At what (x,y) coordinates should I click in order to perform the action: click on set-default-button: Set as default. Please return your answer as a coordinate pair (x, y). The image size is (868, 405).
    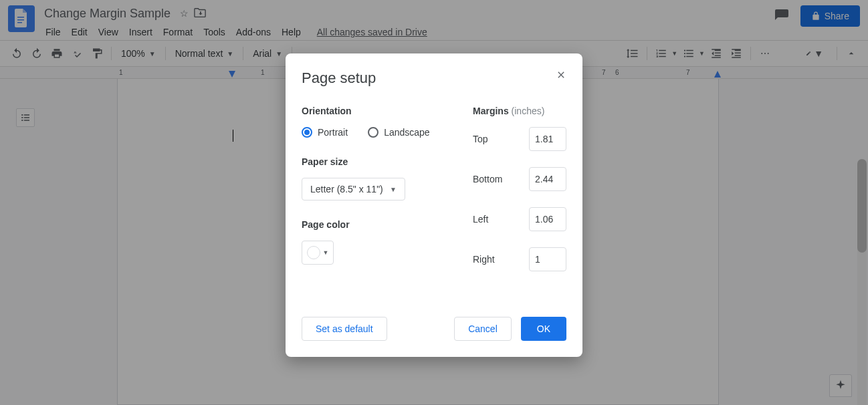
    Looking at the image, I should click on (344, 329).